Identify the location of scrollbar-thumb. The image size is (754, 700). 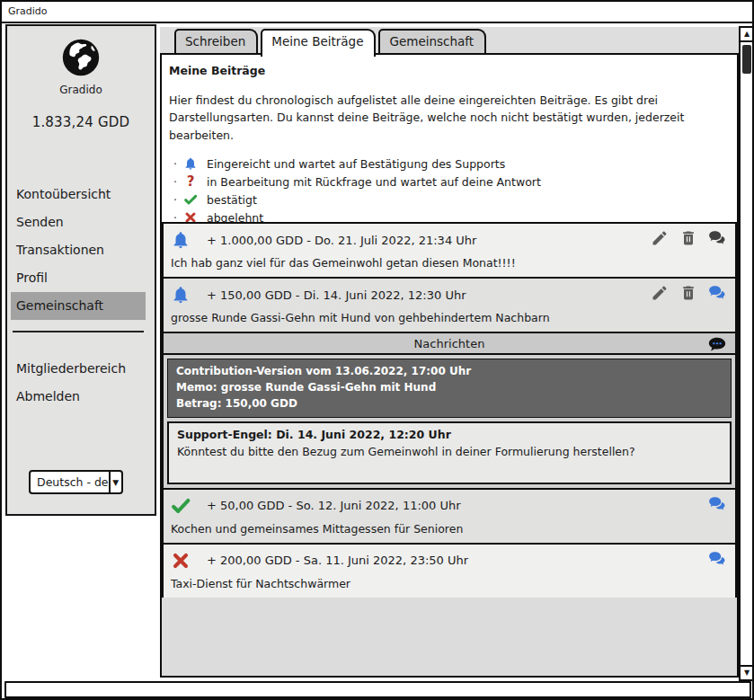
(747, 59).